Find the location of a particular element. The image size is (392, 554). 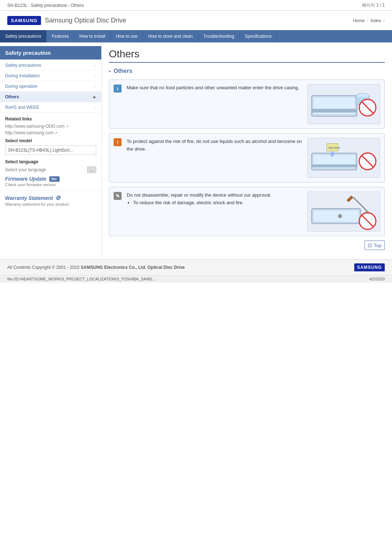

info-icon-fire: ! is located at coordinates (118, 142).